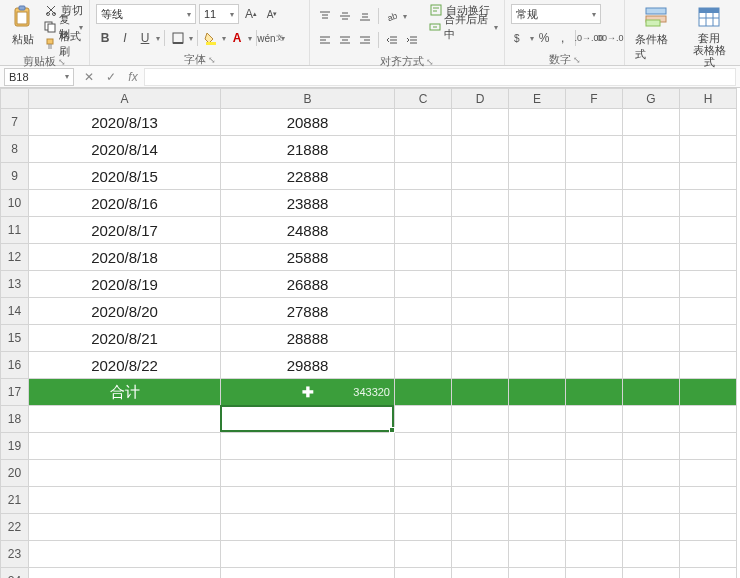  Describe the element at coordinates (424, 284) in the screenshot. I see `cell-C13` at that location.